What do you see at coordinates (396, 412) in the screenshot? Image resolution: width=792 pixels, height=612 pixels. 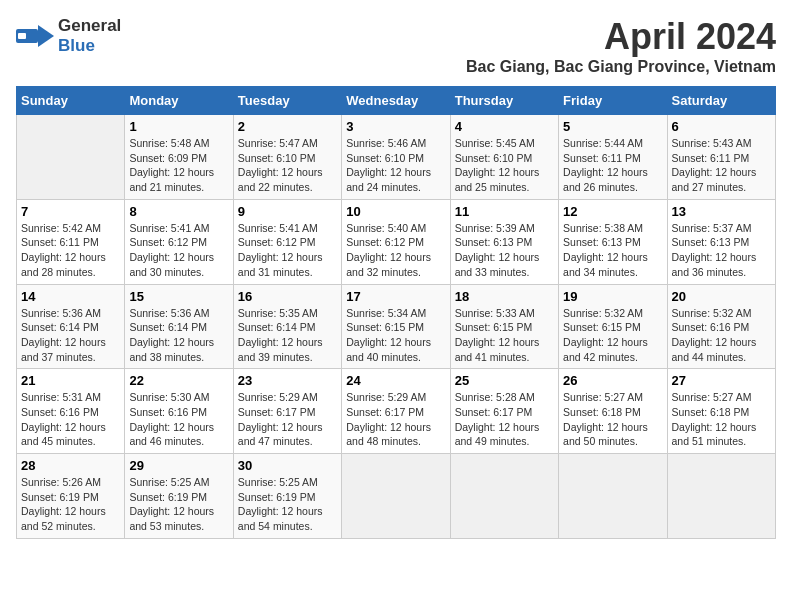 I see `calendar-cell: 24Sunrise: 5:29 AMSunset: 6:17 PMDayligh…` at bounding box center [396, 412].